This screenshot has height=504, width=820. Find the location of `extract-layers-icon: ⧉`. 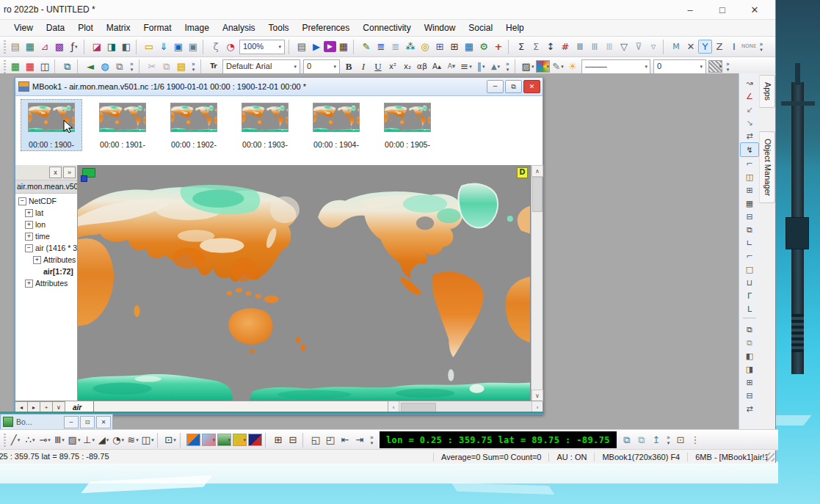

extract-layers-icon: ⧉ is located at coordinates (750, 230).